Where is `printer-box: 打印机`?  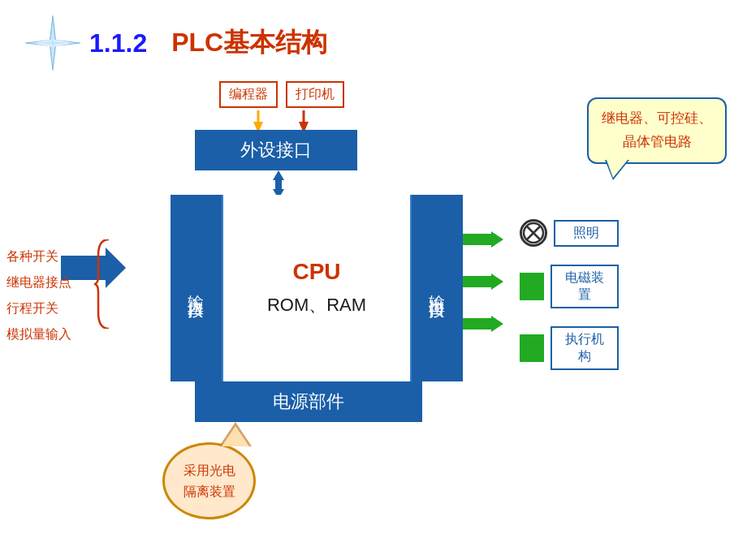 printer-box: 打印机 is located at coordinates (315, 94).